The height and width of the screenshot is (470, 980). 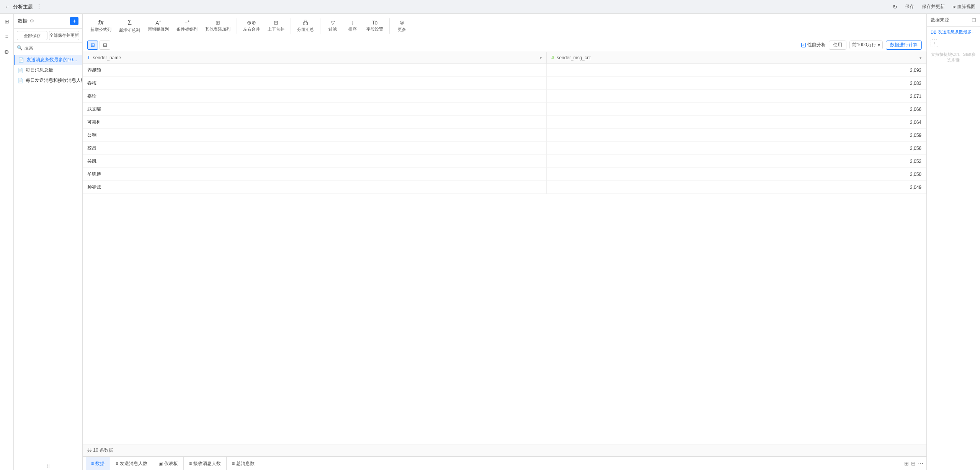 What do you see at coordinates (953, 32) in the screenshot?
I see `right-panel-dataset-item: DB 发送消息条数最多的...` at bounding box center [953, 32].